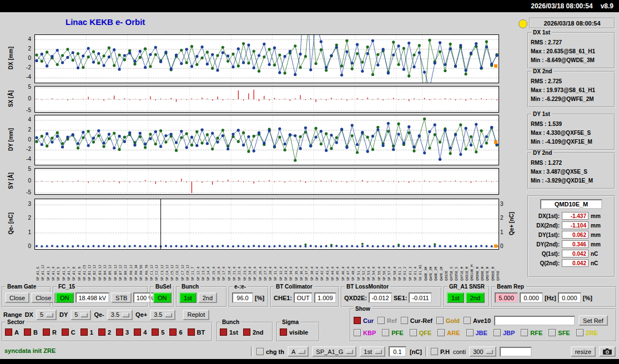  What do you see at coordinates (64, 297) in the screenshot?
I see `fc15-on-button: ON` at bounding box center [64, 297].